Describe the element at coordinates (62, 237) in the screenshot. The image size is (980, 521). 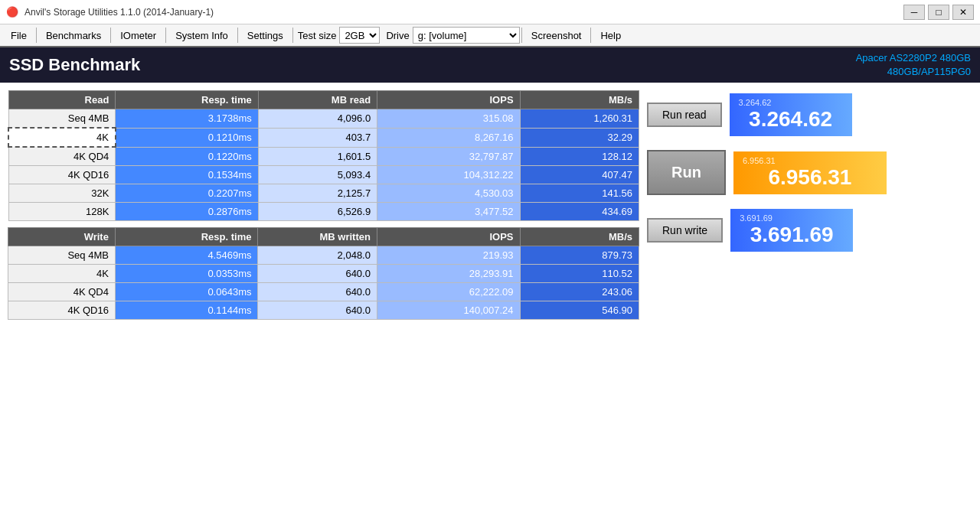
I see `write-col-label: Write` at that location.